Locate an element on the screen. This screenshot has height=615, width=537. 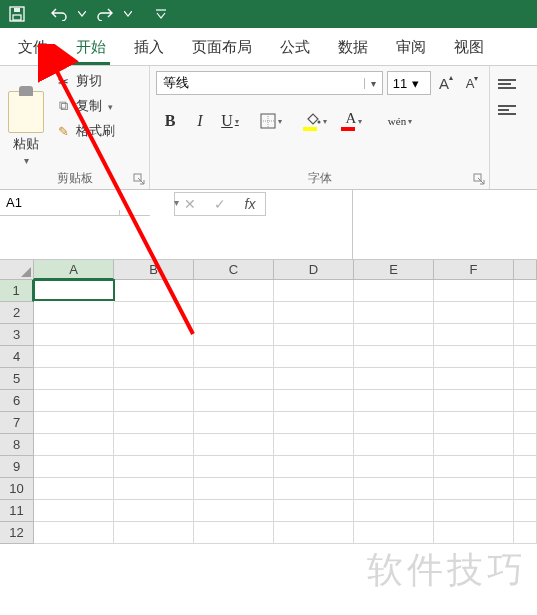
font-name-selector: ▾ is located at coordinates (270, 83).